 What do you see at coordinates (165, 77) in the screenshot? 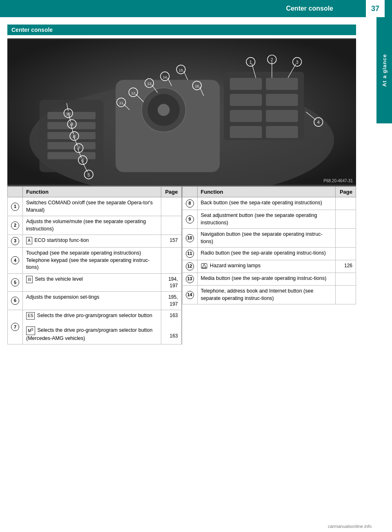
I see `svg-text: 14` at bounding box center [165, 77].